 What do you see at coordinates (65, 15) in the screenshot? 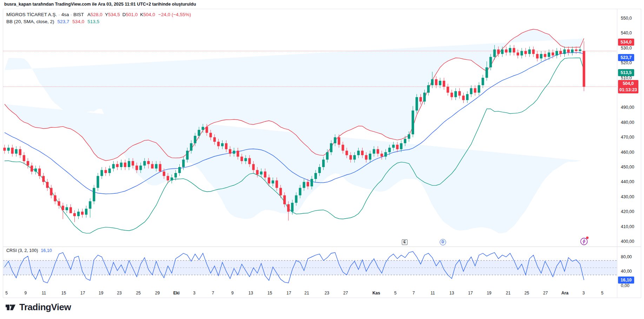
I see `interval-label: 4sa` at bounding box center [65, 15].